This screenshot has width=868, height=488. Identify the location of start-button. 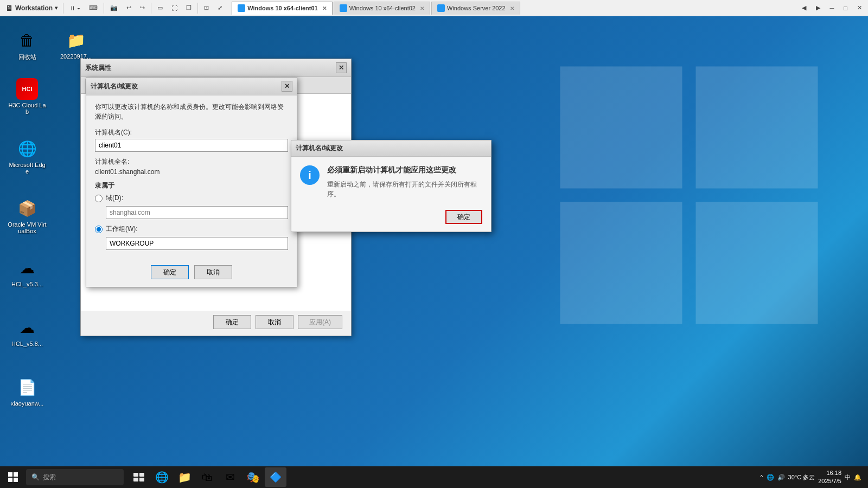
(13, 477).